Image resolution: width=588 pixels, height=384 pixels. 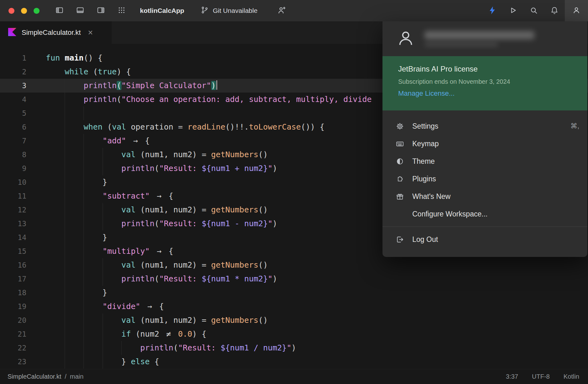 What do you see at coordinates (496, 161) in the screenshot?
I see `menu-item-label: Theme` at bounding box center [496, 161].